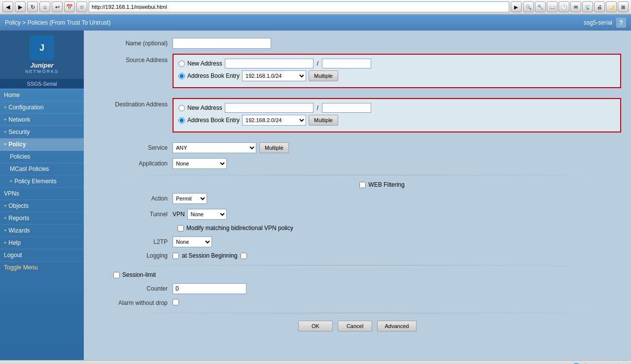  I want to click on tunnel-field: VPN None, so click(397, 214).